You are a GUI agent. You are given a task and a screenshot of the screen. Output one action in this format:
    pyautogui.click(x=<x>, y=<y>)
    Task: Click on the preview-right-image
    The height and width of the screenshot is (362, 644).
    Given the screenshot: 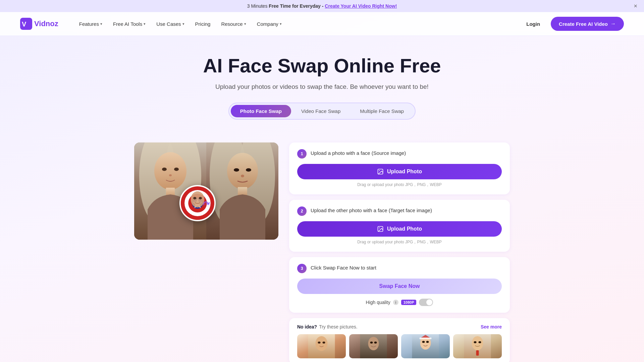 What is the action you would take?
    pyautogui.click(x=242, y=191)
    